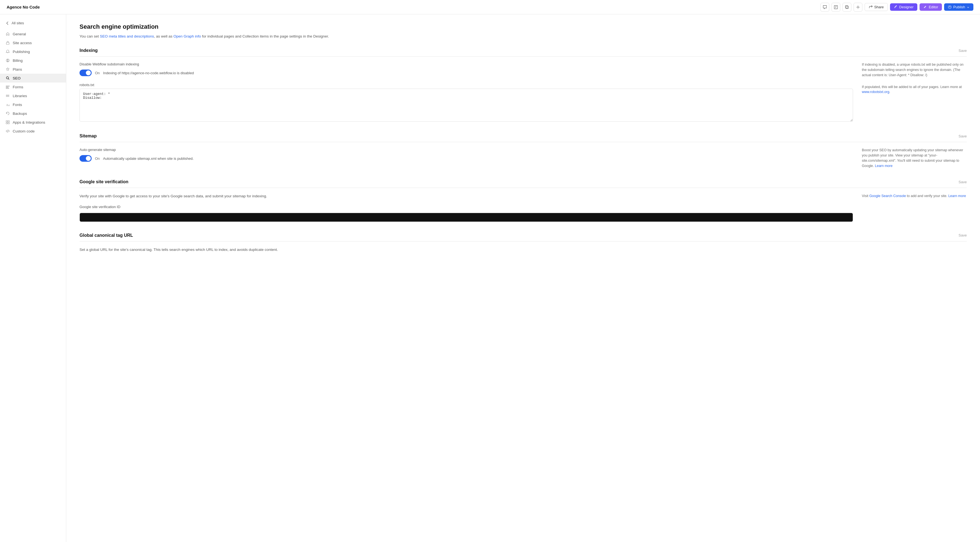  I want to click on sidebar-label-fonts: Fonts, so click(18, 105).